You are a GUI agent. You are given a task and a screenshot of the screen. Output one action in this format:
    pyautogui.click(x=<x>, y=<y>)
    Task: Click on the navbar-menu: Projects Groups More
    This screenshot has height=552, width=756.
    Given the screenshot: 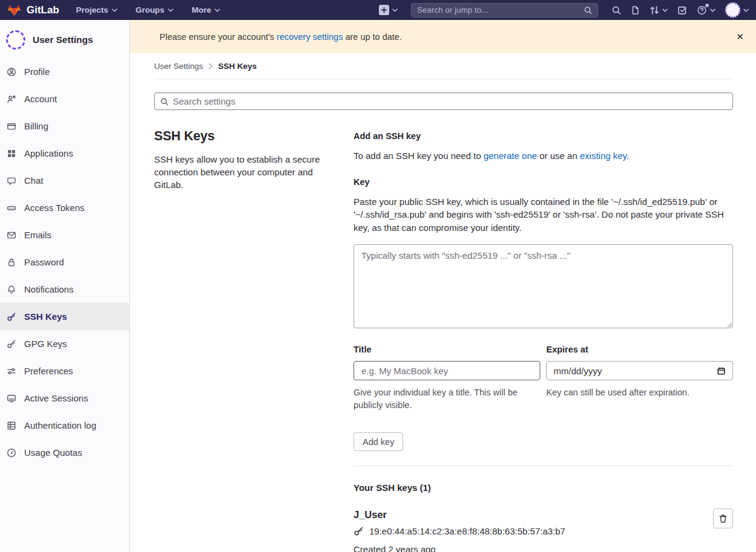 What is the action you would take?
    pyautogui.click(x=149, y=10)
    